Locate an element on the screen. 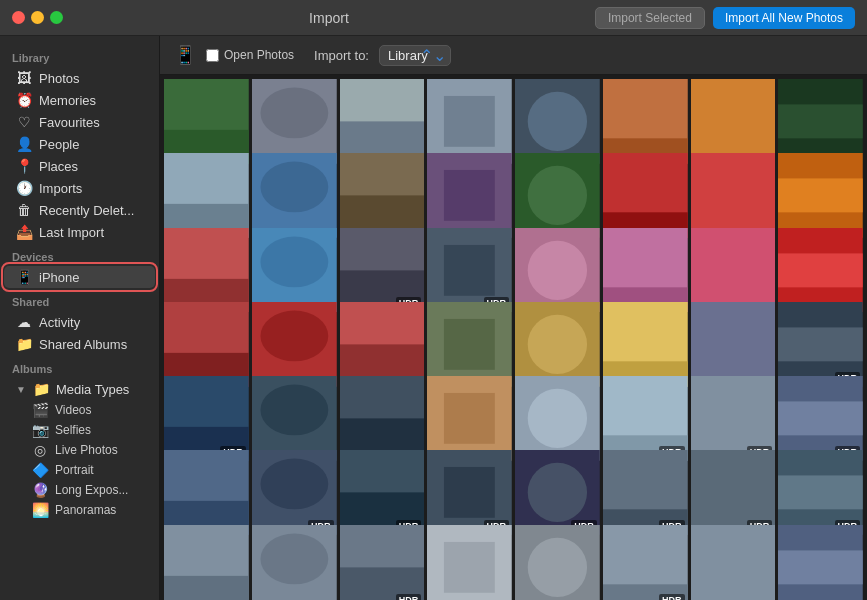  sidebar-item-favourites: ♡ Favourites is located at coordinates (80, 122).